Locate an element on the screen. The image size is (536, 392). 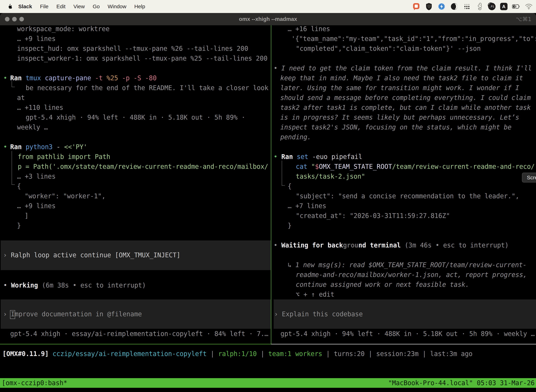
collapsed-lines: … +110 lines is located at coordinates (40, 108).